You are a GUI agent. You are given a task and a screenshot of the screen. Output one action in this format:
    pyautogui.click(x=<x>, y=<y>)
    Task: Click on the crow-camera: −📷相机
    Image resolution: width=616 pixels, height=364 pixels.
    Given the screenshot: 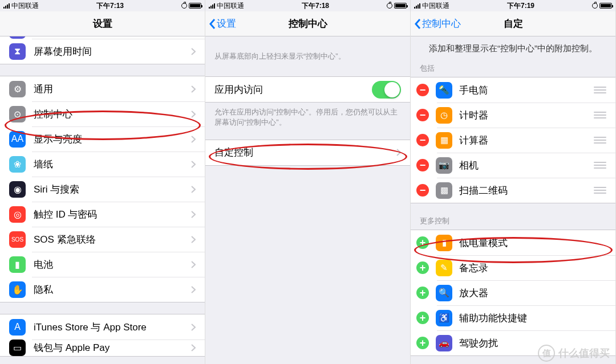 What is the action you would take?
    pyautogui.click(x=513, y=165)
    